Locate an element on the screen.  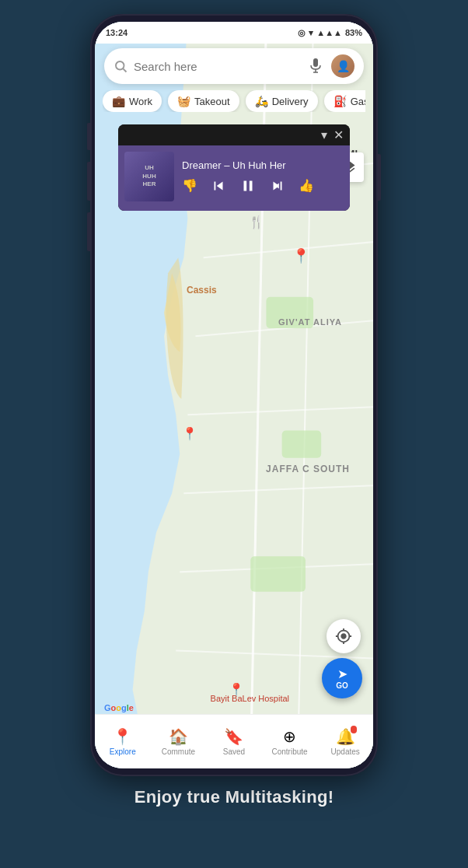
nav-explore: 📍 Explore is located at coordinates (123, 742).